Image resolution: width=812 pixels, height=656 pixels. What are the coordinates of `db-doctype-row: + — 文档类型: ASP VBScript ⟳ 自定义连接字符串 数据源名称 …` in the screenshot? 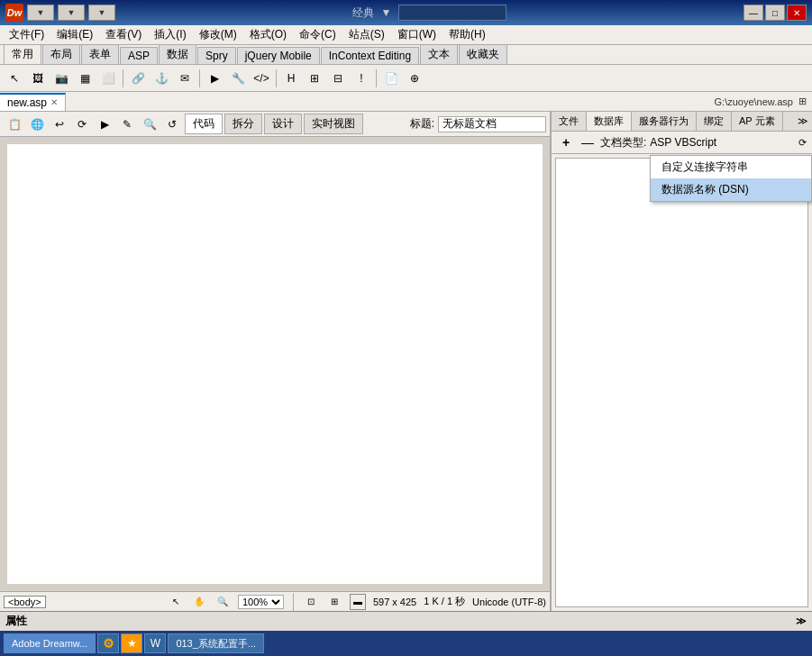 It's located at (681, 142).